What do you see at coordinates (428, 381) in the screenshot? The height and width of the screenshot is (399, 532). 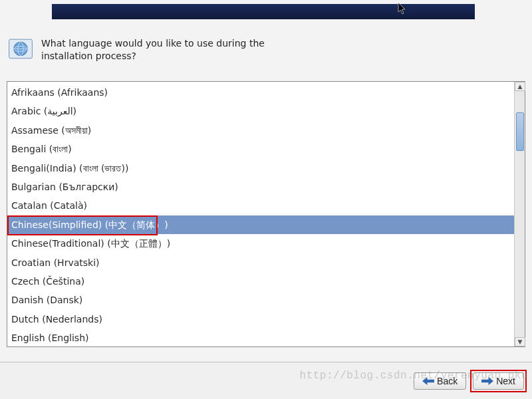 I see `arrow-left-icon` at bounding box center [428, 381].